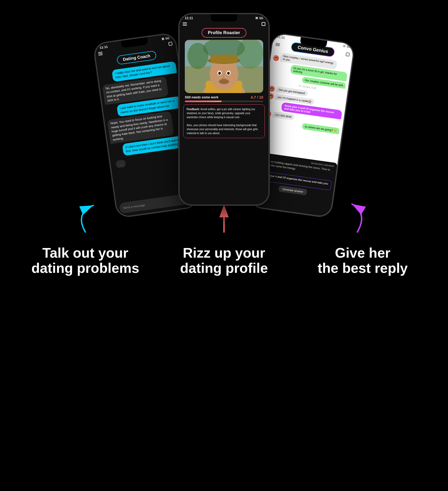 Image resolution: width=448 pixels, height=491 pixels. Describe the element at coordinates (278, 45) in the screenshot. I see `menu-icon-r` at that location.